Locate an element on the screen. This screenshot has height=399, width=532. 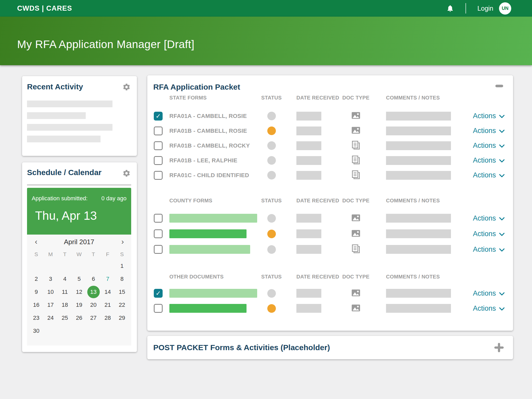
calendar-day: 21 is located at coordinates (108, 305).